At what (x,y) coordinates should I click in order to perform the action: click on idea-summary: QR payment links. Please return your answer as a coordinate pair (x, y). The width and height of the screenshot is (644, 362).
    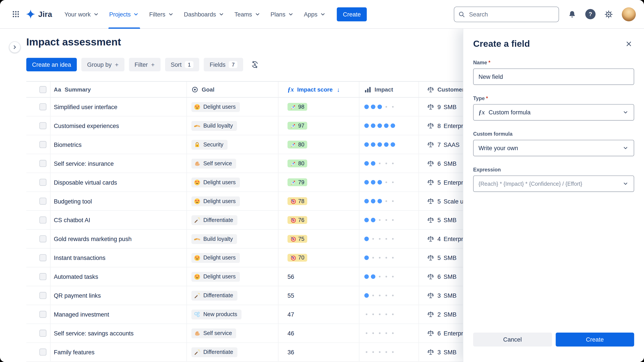
    Looking at the image, I should click on (78, 296).